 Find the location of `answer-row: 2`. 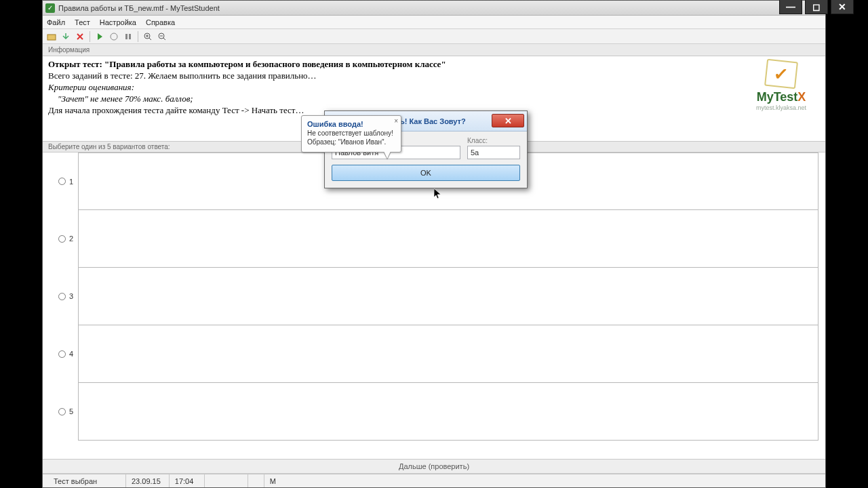

answer-row: 2 is located at coordinates (448, 239).